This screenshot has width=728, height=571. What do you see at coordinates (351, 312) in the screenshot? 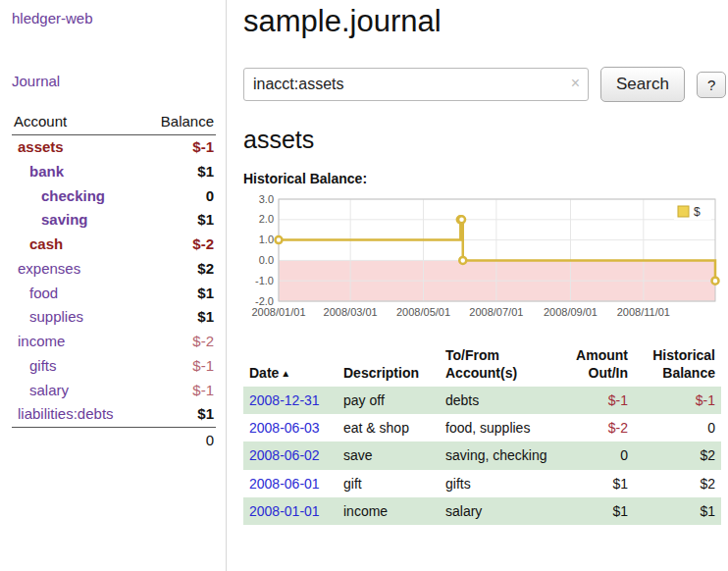
I see `x-tick-label: 2008/03/01` at bounding box center [351, 312].